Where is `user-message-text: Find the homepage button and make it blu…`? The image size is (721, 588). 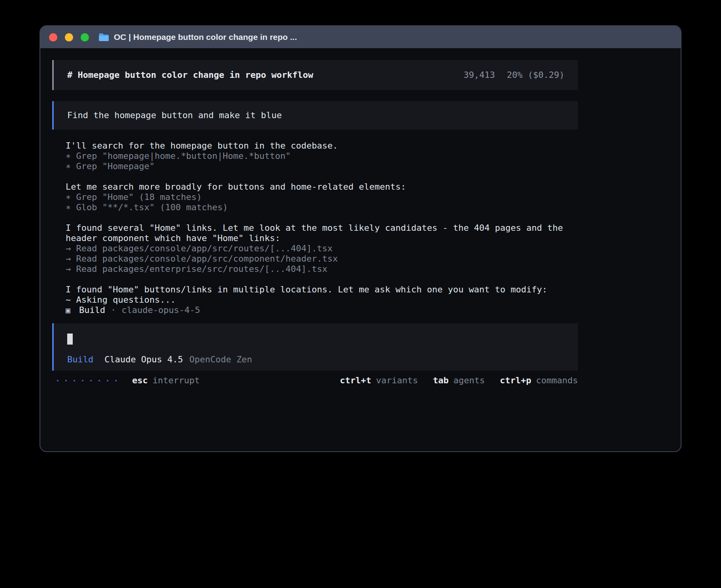
user-message-text: Find the homepage button and make it blu… is located at coordinates (175, 115).